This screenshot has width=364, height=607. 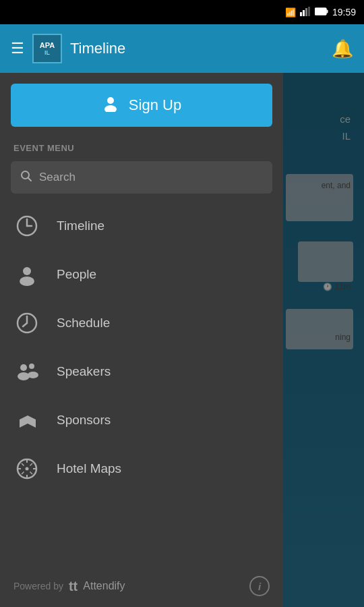 What do you see at coordinates (18, 49) in the screenshot?
I see `hamburger-icon: ☰` at bounding box center [18, 49].